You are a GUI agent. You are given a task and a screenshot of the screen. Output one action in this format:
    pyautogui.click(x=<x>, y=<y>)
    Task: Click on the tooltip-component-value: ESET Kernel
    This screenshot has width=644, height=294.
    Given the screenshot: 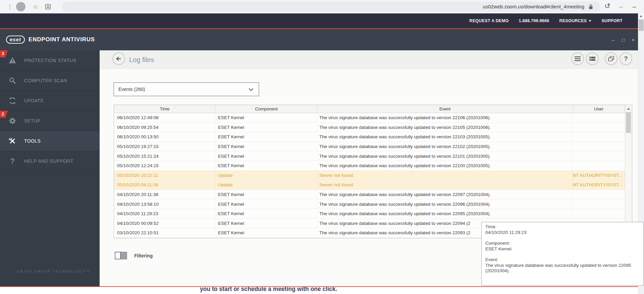 What is the action you would take?
    pyautogui.click(x=562, y=249)
    